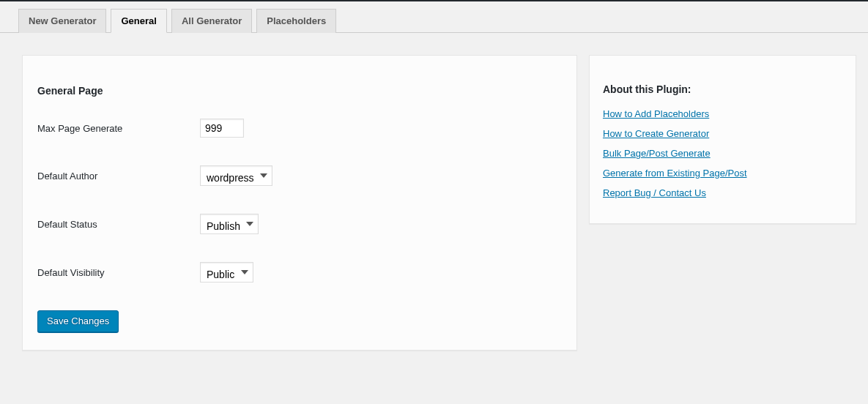 The height and width of the screenshot is (404, 868). I want to click on tab-all-generator: All Generator, so click(212, 20).